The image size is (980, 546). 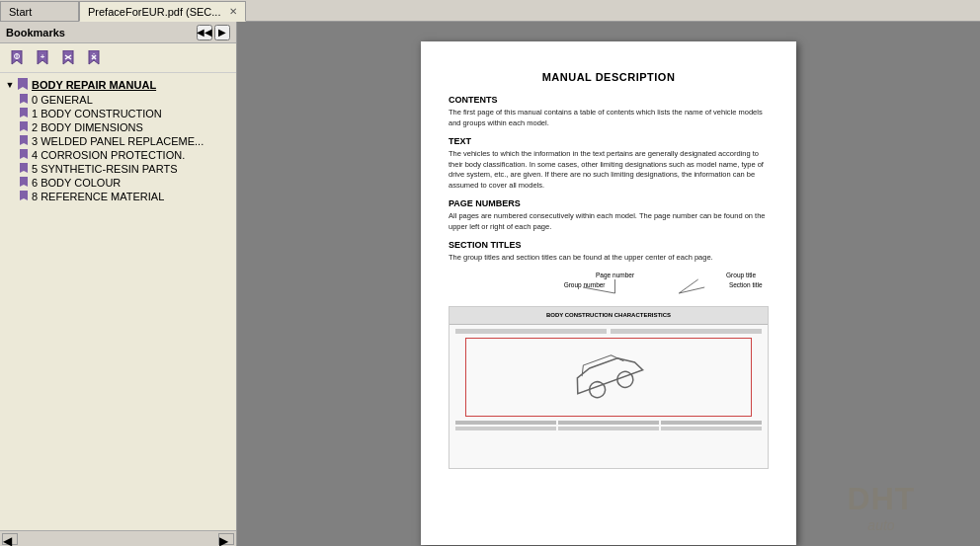 I want to click on tab-pdf: PrefaceForEUR.pdf (SEC... ✕, so click(x=162, y=12).